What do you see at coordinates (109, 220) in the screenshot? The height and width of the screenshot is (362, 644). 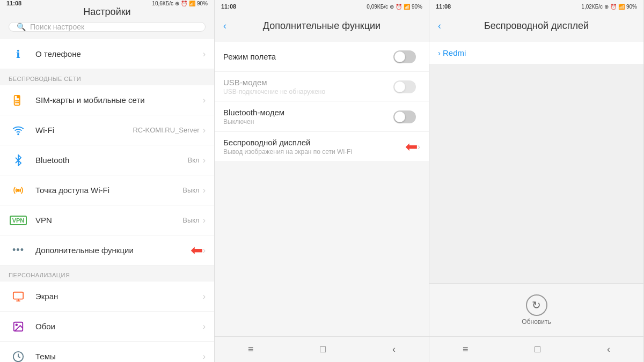 I see `vpn-label: VPN` at bounding box center [109, 220].